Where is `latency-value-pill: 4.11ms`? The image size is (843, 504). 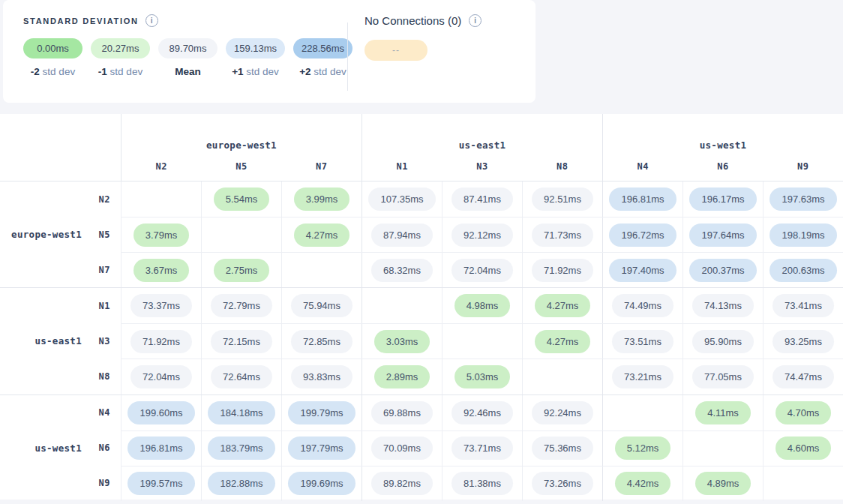
latency-value-pill: 4.11ms is located at coordinates (723, 412).